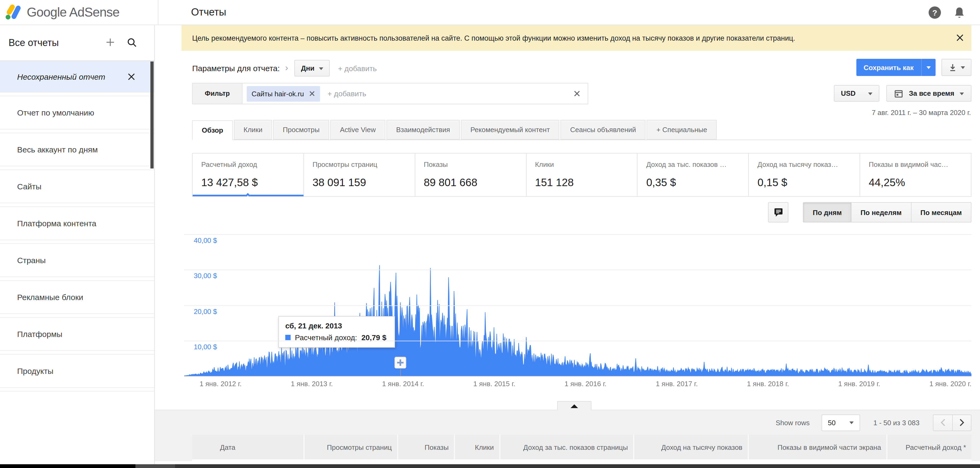 This screenshot has width=980, height=468. What do you see at coordinates (312, 68) in the screenshot?
I see `dimension-dropdown: Дни` at bounding box center [312, 68].